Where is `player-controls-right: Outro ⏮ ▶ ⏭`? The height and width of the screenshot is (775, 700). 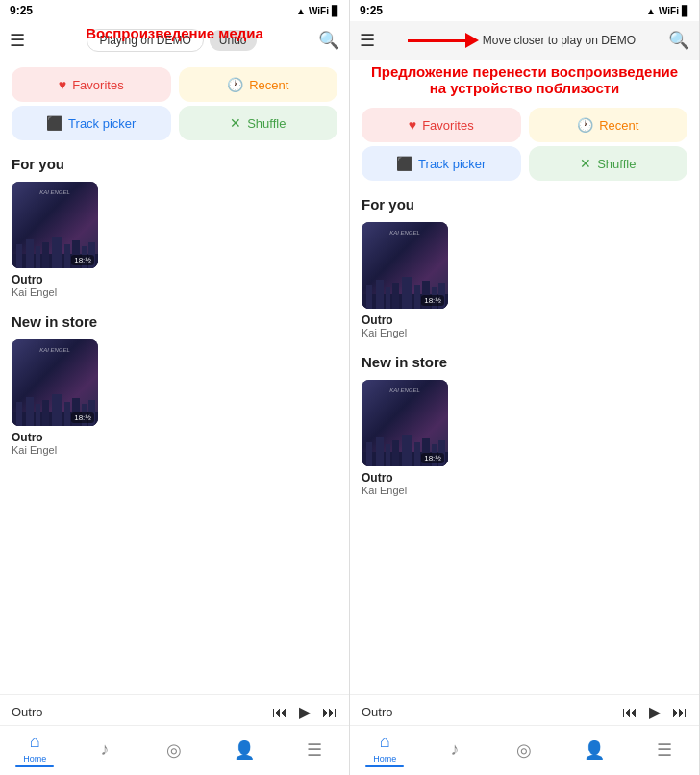 player-controls-right: Outro ⏮ ▶ ⏭ is located at coordinates (525, 712).